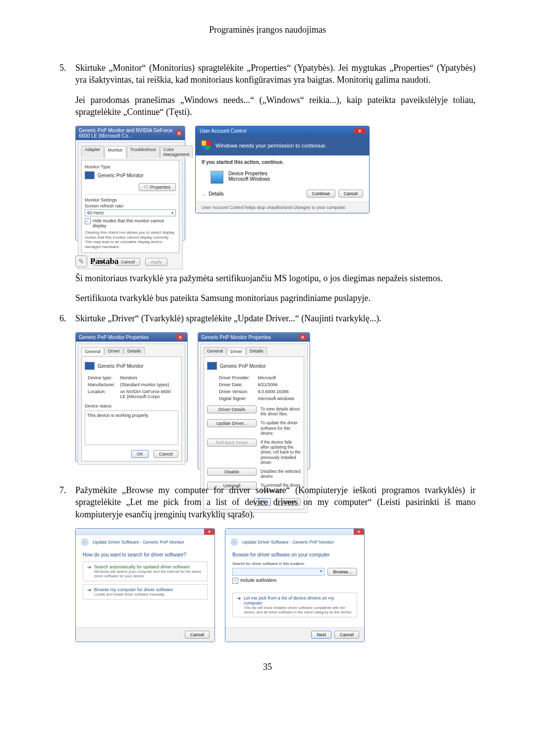 Image resolution: width=535 pixels, height=756 pixels. What do you see at coordinates (321, 194) in the screenshot?
I see `continue-button: Continue` at bounding box center [321, 194].